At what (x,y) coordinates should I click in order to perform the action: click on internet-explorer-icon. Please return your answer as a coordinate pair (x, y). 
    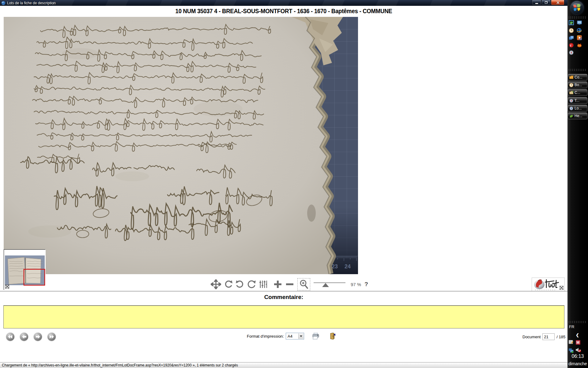
    Looking at the image, I should click on (579, 30).